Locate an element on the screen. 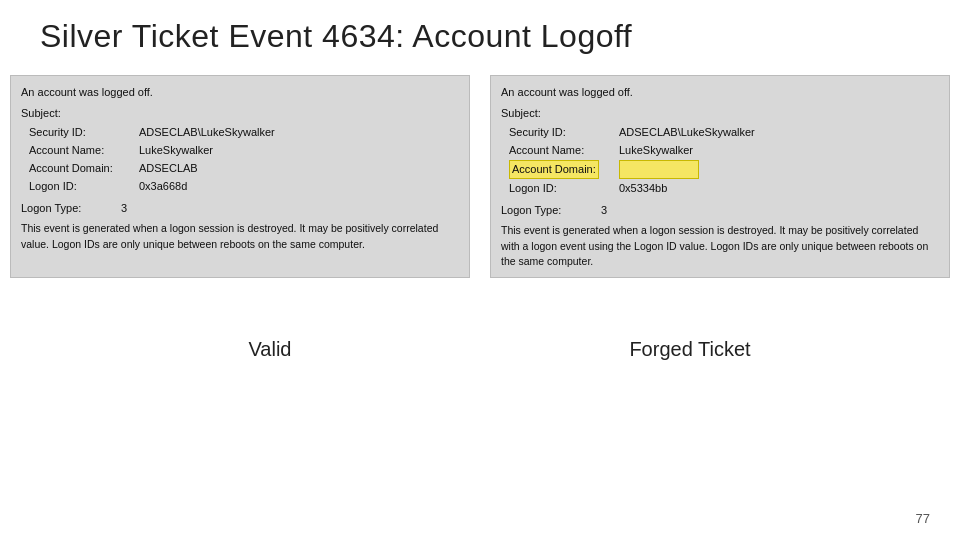 The image size is (960, 540). valid-subject-label: Subject: is located at coordinates (240, 114).